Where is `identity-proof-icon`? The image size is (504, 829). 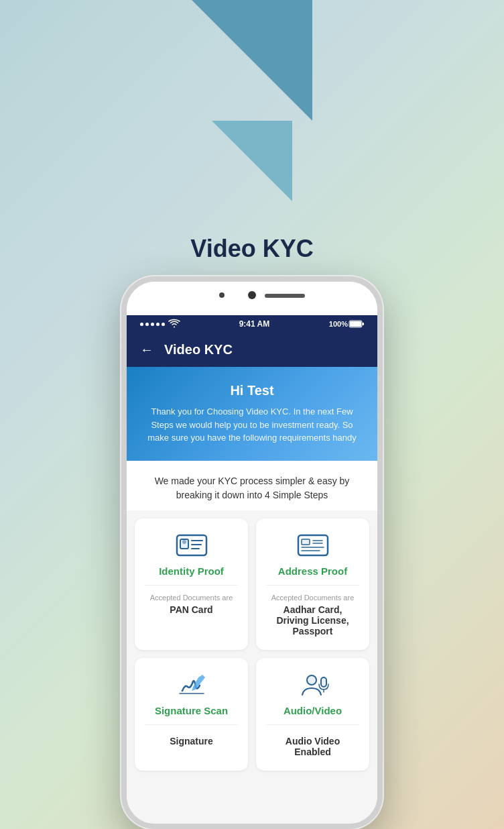
identity-proof-icon is located at coordinates (192, 545).